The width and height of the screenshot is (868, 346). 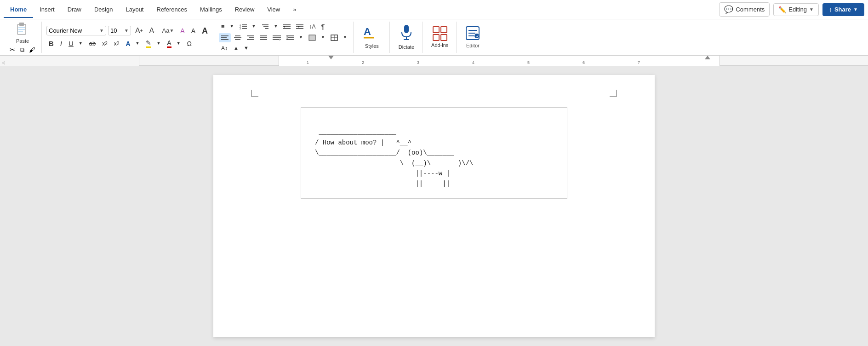 I want to click on styles-button: A Styles, so click(x=372, y=37).